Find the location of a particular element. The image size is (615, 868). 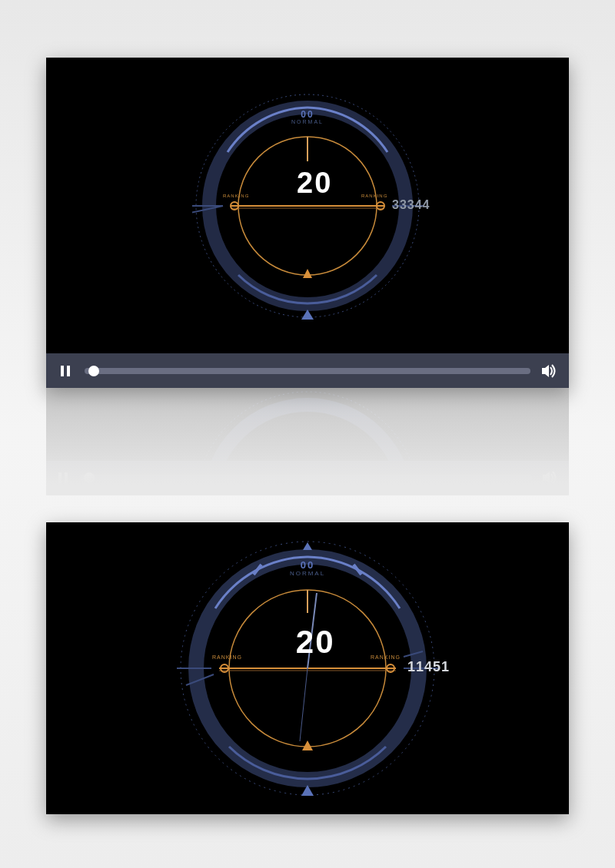

pause-icon is located at coordinates (65, 371).